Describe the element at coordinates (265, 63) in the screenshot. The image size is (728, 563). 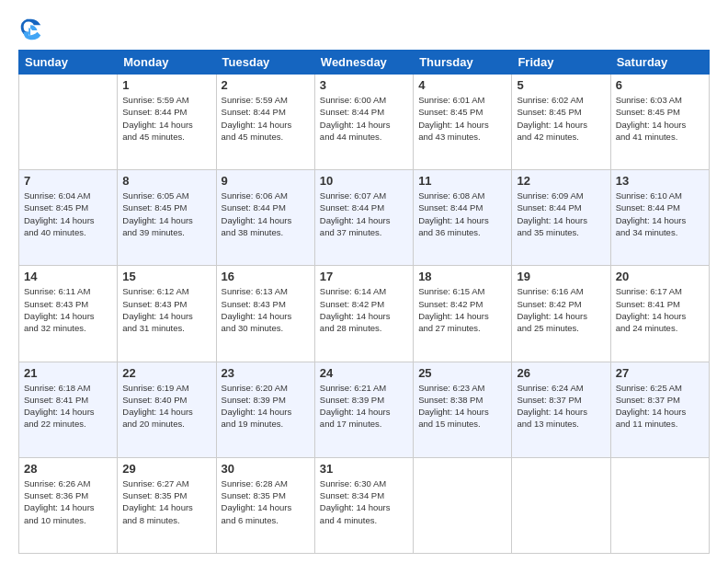
I see `header-tuesday: Tuesday` at that location.